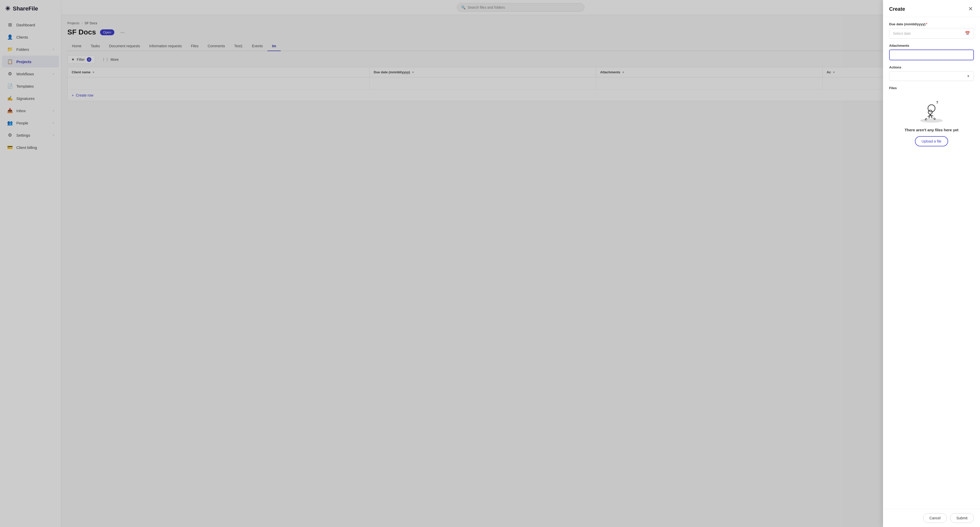 The image size is (980, 527). I want to click on due-date-placeholder: Select date, so click(902, 34).